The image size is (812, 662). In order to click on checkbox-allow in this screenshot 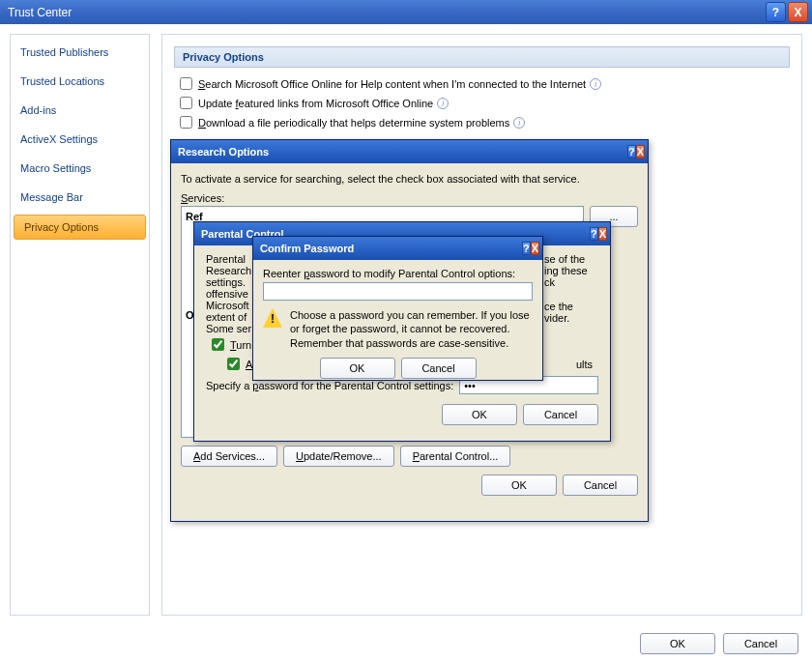, I will do `click(234, 363)`.